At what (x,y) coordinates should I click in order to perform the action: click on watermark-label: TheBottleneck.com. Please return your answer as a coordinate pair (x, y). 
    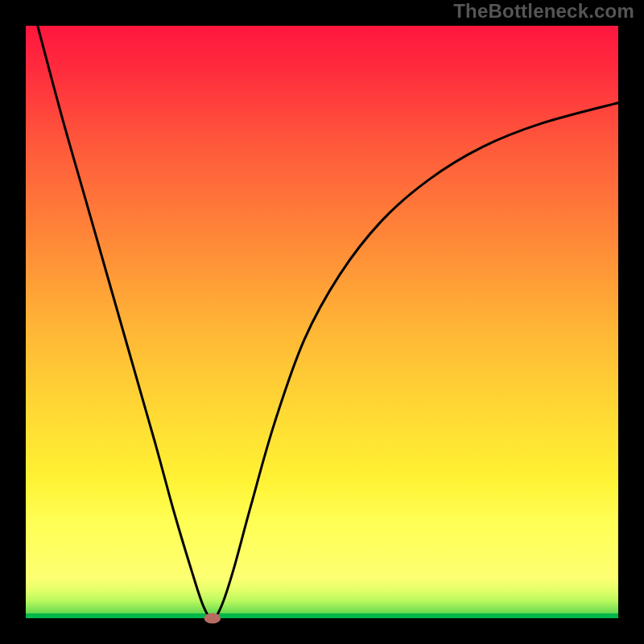
    Looking at the image, I should click on (544, 11).